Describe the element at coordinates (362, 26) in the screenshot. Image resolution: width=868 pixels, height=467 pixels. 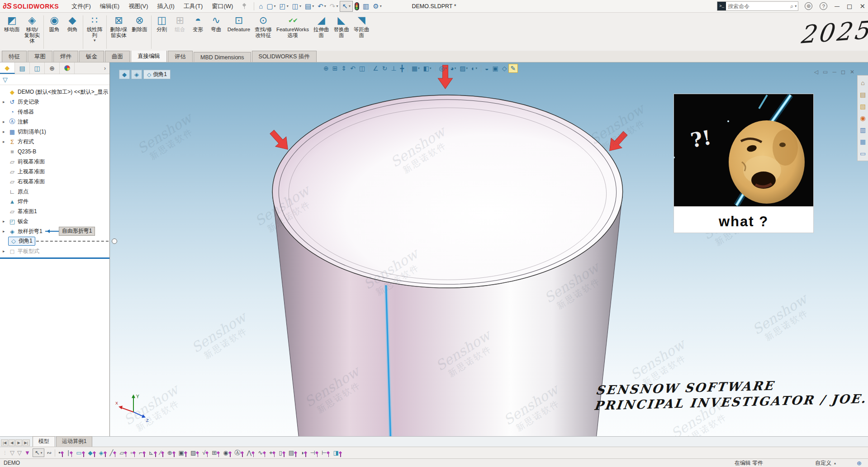
I see `ribbon-button-等距曲面: ◥等距曲 面` at that location.